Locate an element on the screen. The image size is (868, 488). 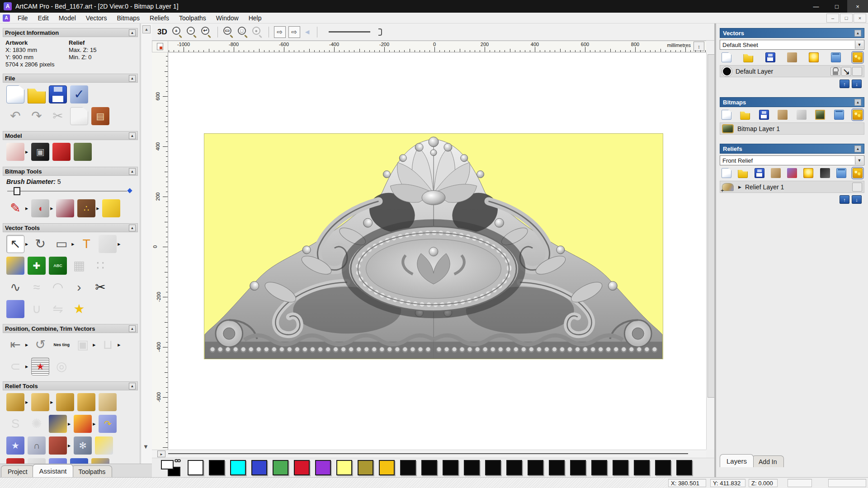
vector-layer-row: Default Layer ↘ is located at coordinates (792, 71).